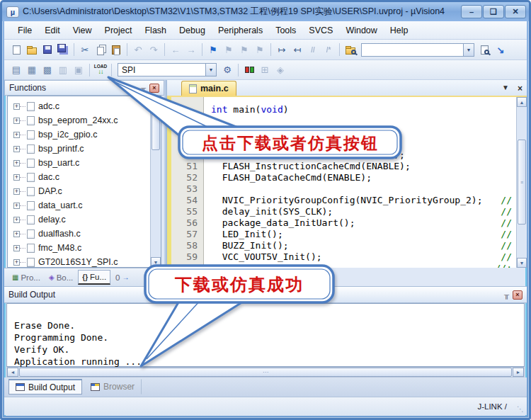 This screenshot has height=420, width=531. I want to click on options-for-target-button: ⚙, so click(227, 70).